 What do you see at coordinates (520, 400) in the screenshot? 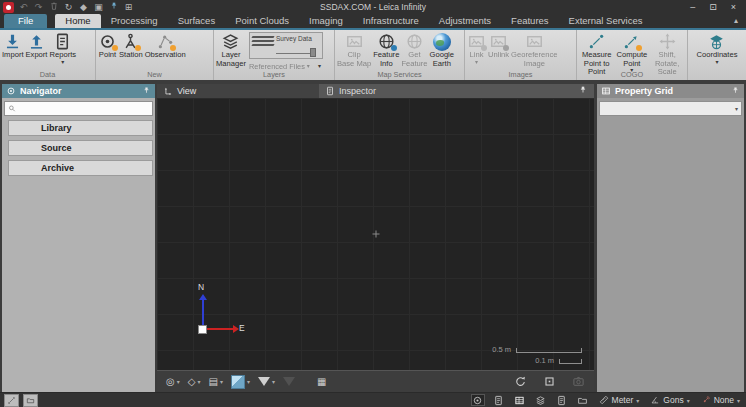
I see `table-toggle-button` at bounding box center [520, 400].